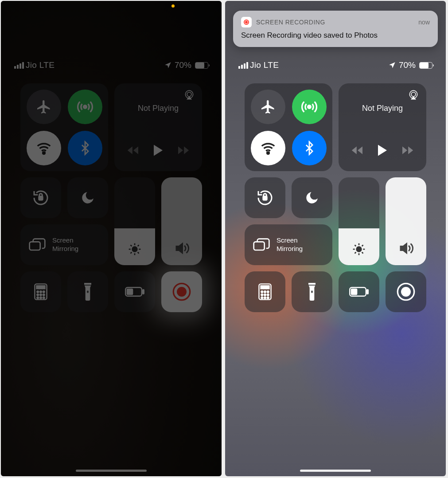 This screenshot has width=448, height=478. What do you see at coordinates (290, 245) in the screenshot?
I see `mirror-label: Screen Mirroring` at bounding box center [290, 245].